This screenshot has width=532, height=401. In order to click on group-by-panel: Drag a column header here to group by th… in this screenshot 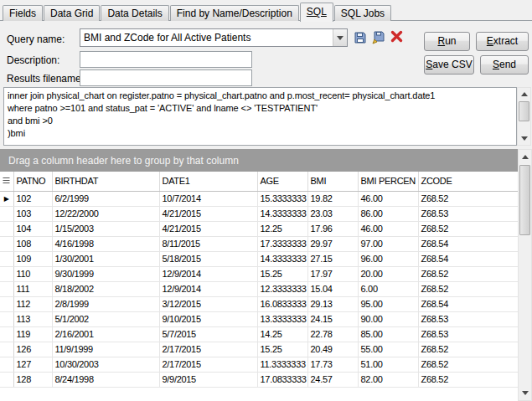, I will do `click(259, 161)`.